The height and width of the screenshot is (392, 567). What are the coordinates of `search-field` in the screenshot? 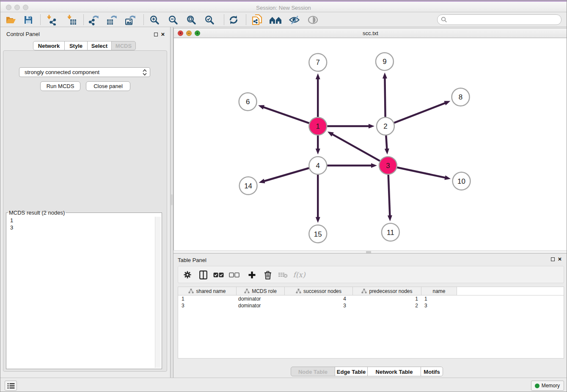 It's located at (499, 19).